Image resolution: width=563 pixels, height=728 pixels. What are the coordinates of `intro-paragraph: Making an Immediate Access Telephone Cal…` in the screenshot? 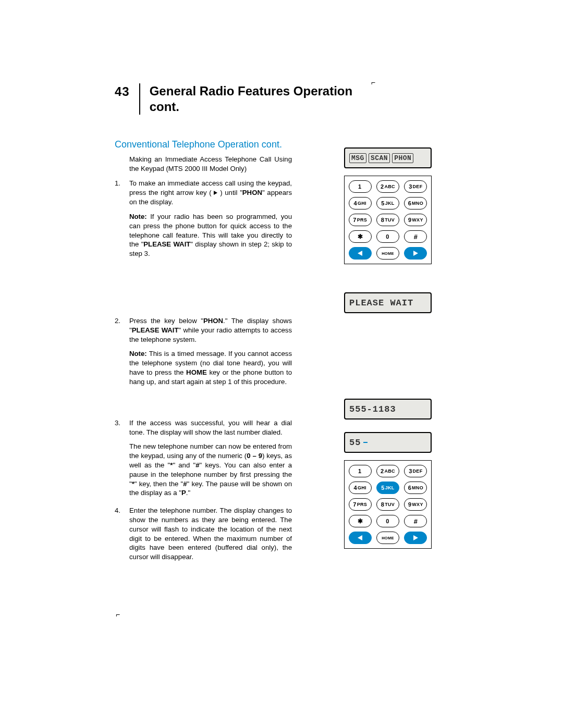 It's located at (211, 164).